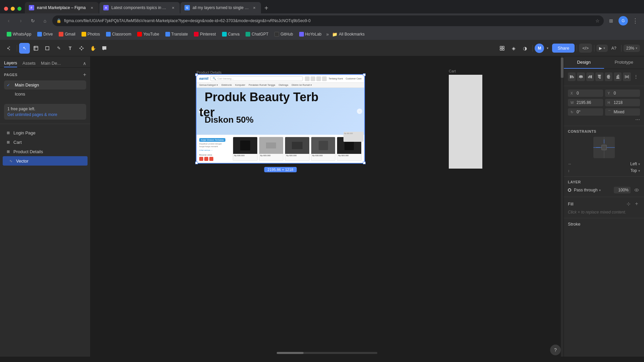 This screenshot has width=644, height=362. Describe the element at coordinates (45, 94) in the screenshot. I see `page-icons: Icons` at that location.